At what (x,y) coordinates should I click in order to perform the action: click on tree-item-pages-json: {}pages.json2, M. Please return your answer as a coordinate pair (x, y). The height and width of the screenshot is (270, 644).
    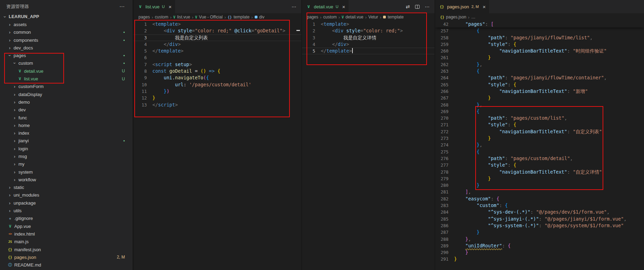
    Looking at the image, I should click on (66, 257).